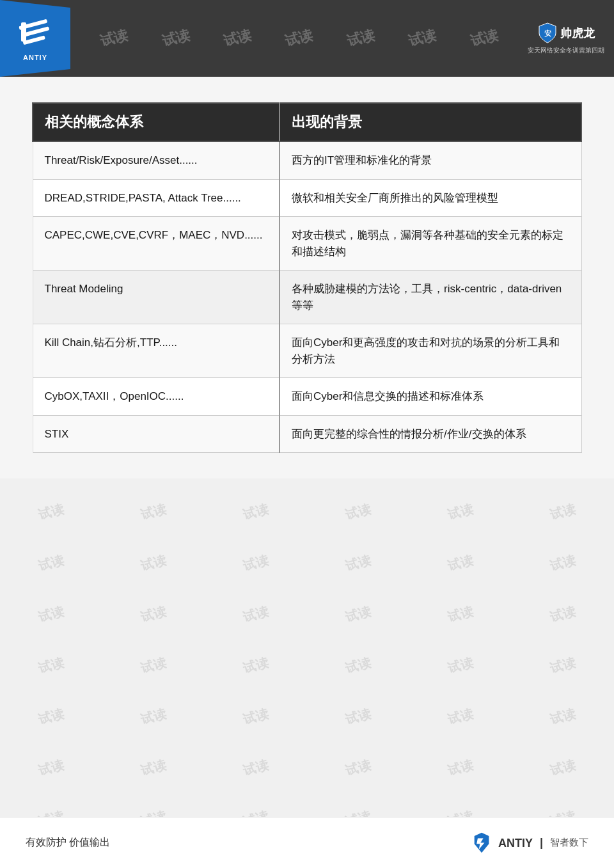 Image resolution: width=614 pixels, height=868 pixels. I want to click on col-left-header: 相关的概念体系, so click(156, 122).